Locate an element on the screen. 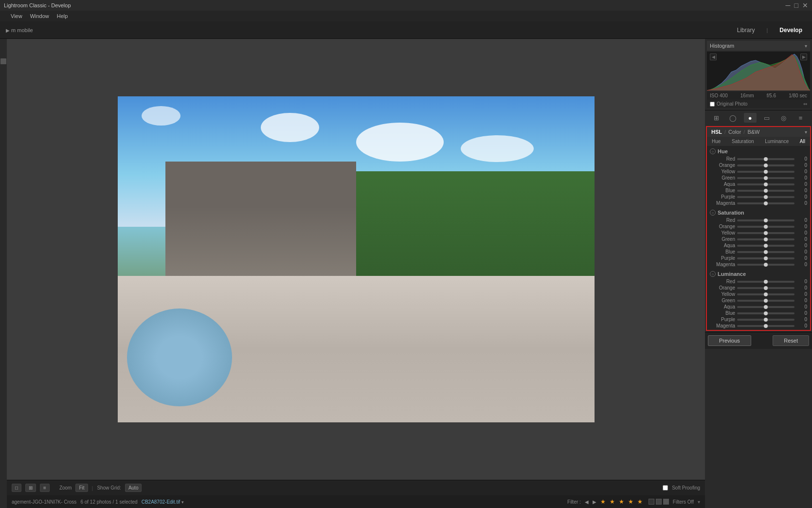  view-btn-3: ≡ is located at coordinates (45, 488).